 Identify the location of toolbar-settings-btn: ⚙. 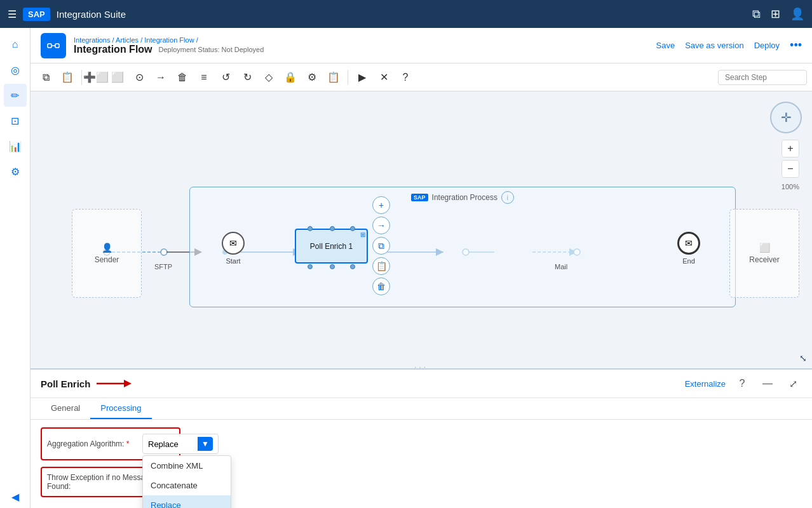
(312, 77).